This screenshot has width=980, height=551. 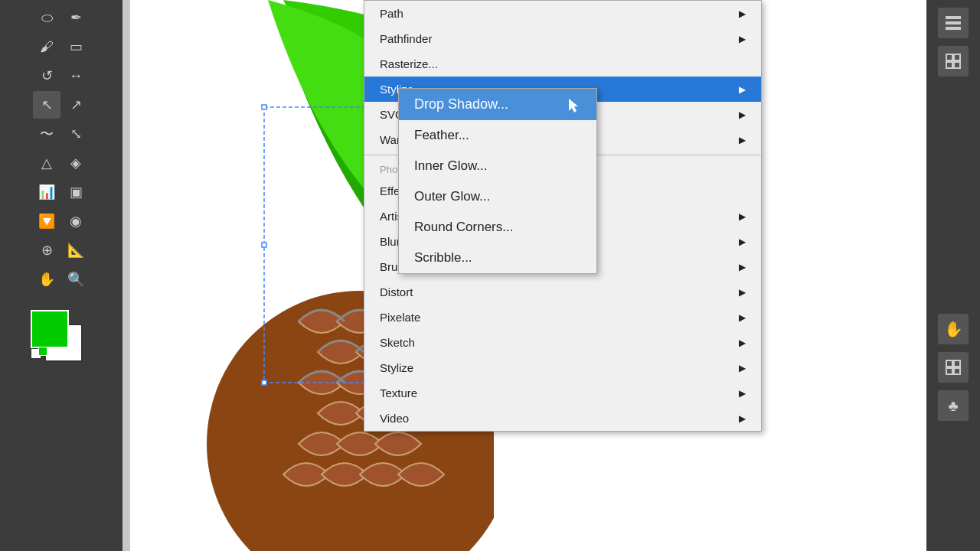 What do you see at coordinates (563, 418) in the screenshot?
I see `menu-item-video: Video ▶` at bounding box center [563, 418].